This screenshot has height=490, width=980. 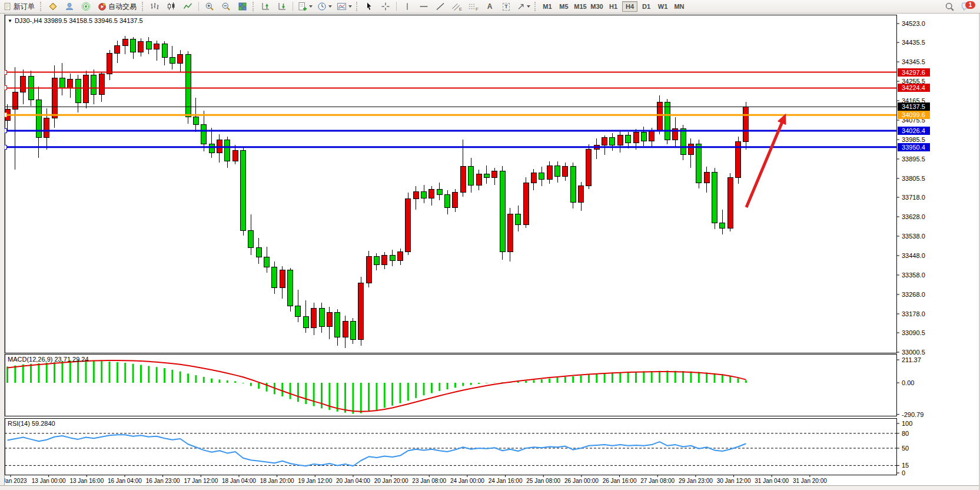 I want to click on ohlc-text: DJ30-,H4 33989.5 34158.5 33946.5 34137.5, so click(x=79, y=21).